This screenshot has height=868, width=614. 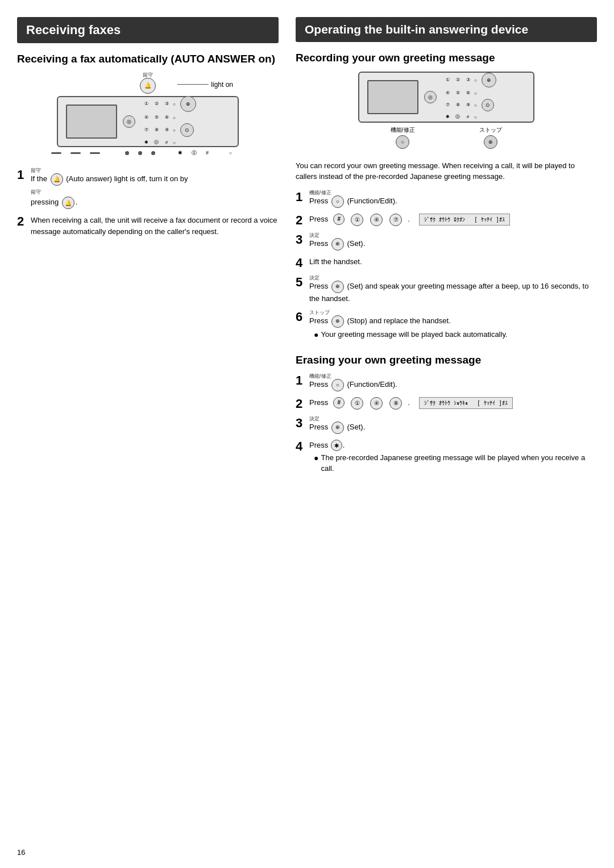 I want to click on e-step2-hash: #, so click(x=339, y=403).